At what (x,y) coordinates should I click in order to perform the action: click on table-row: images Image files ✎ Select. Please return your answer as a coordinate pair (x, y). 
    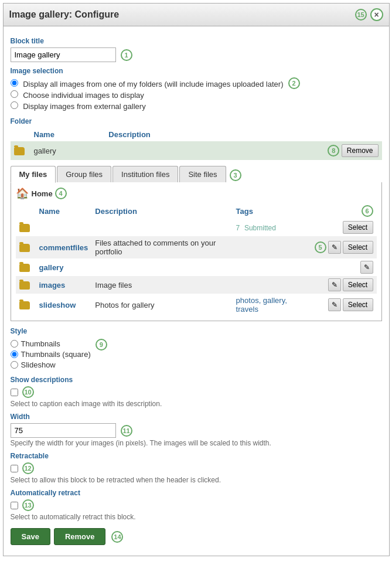
    Looking at the image, I should click on (196, 285).